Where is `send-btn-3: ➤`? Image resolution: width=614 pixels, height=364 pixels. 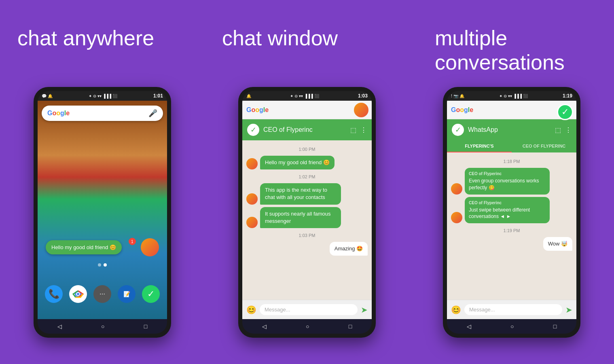 send-btn-3: ➤ is located at coordinates (569, 310).